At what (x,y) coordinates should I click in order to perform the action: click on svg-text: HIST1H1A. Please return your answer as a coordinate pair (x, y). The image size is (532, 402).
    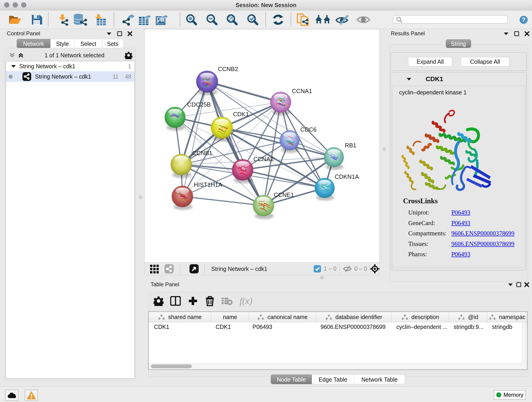
    Looking at the image, I should click on (208, 185).